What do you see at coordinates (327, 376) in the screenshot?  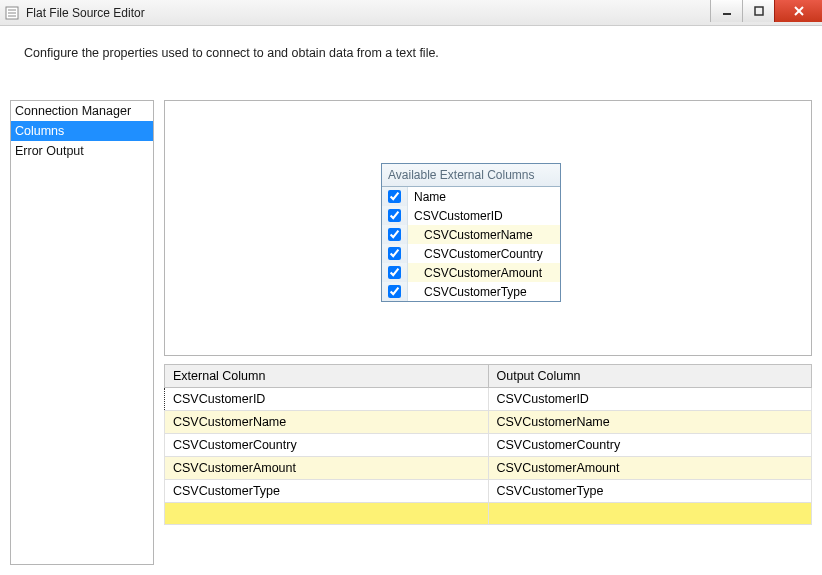 I see `grid-header-external: External Column` at bounding box center [327, 376].